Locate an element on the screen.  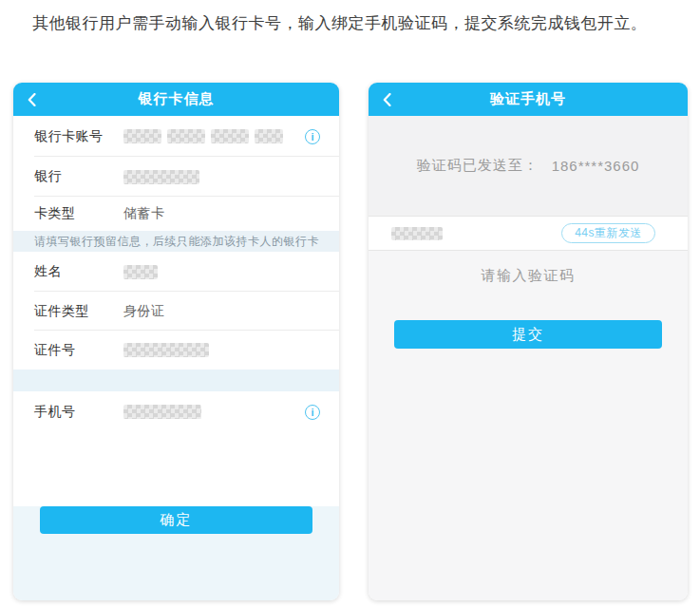
intro-text: 其他银行用户需手动输入银行卡号，输入绑定手机验证码，提交系统完成钱包开立。 is located at coordinates (350, 23).